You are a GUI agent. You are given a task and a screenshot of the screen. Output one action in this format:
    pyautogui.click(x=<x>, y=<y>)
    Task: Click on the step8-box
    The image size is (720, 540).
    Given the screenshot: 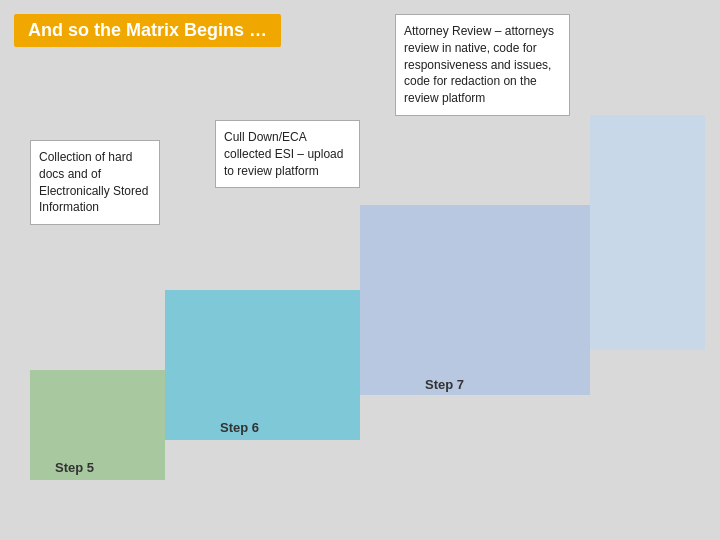 What is the action you would take?
    pyautogui.click(x=648, y=232)
    